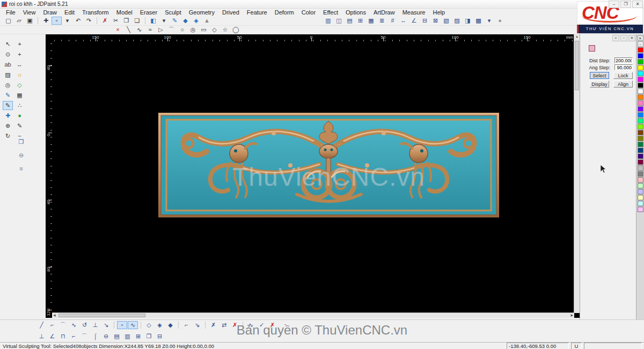 The width and height of the screenshot is (644, 349). Describe the element at coordinates (614, 4) in the screenshot. I see `minimize-button: –` at that location.